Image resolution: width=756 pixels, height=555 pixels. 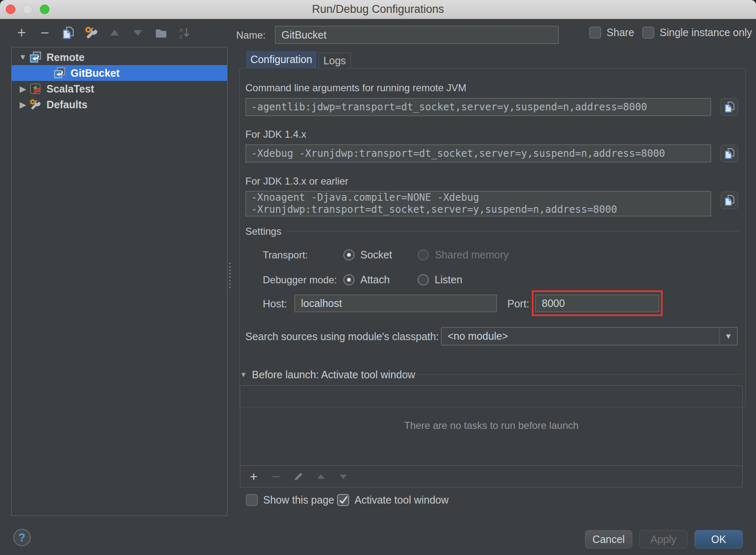 What do you see at coordinates (663, 539) in the screenshot?
I see `apply-button: Apply` at bounding box center [663, 539].